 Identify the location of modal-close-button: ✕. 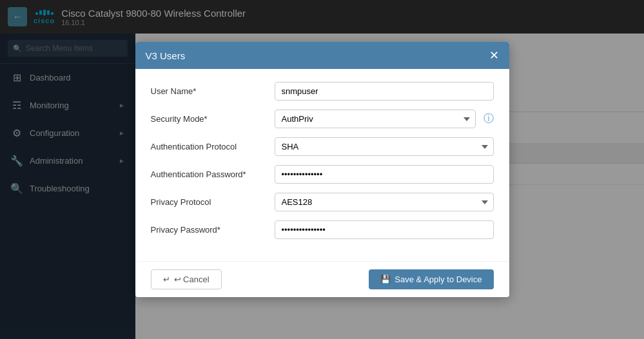
(494, 55).